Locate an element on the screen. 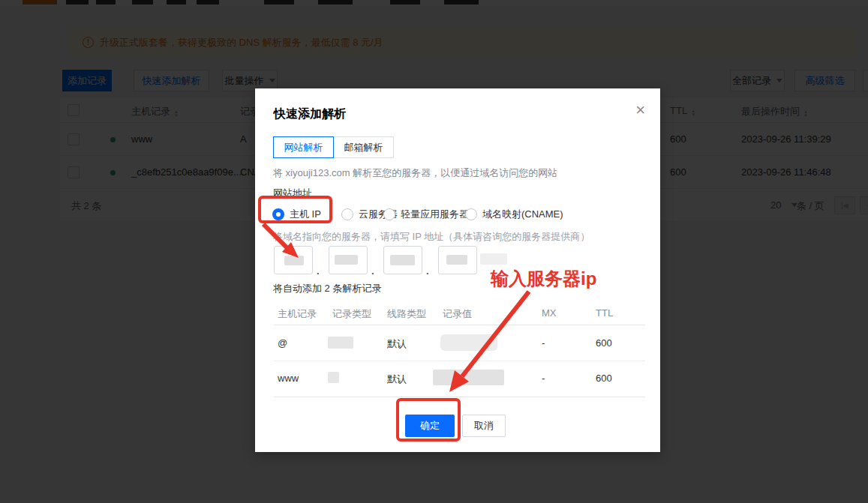 This screenshot has width=868, height=503. cancel-button: 取消 is located at coordinates (484, 426).